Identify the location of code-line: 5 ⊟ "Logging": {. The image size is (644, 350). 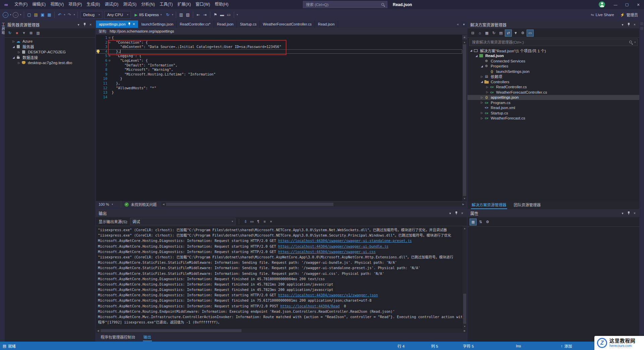
(279, 56).